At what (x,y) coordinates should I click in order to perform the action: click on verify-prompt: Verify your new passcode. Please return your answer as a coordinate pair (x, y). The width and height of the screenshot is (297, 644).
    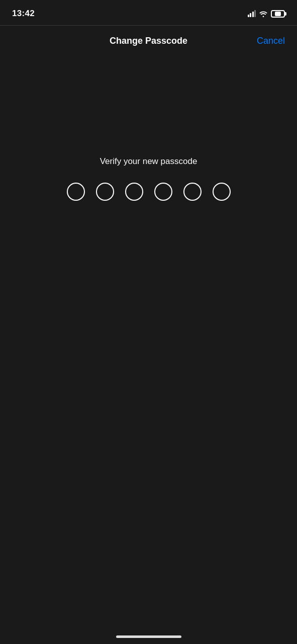
    Looking at the image, I should click on (149, 162).